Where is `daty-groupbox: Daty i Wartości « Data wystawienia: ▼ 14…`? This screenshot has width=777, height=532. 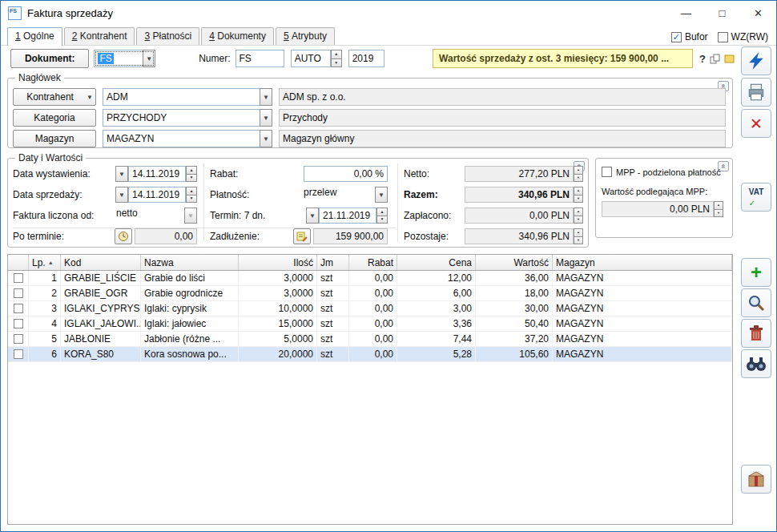 daty-groupbox: Daty i Wartości « Data wystawienia: ▼ 14… is located at coordinates (298, 203).